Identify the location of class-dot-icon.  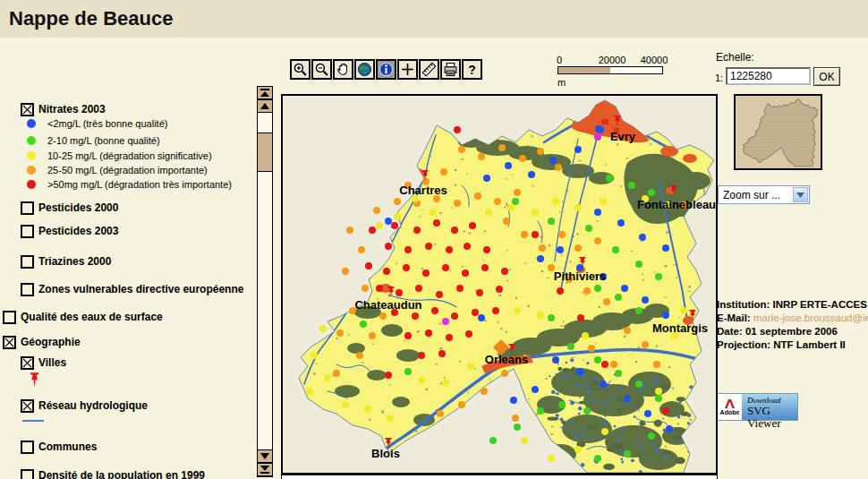
(31, 184).